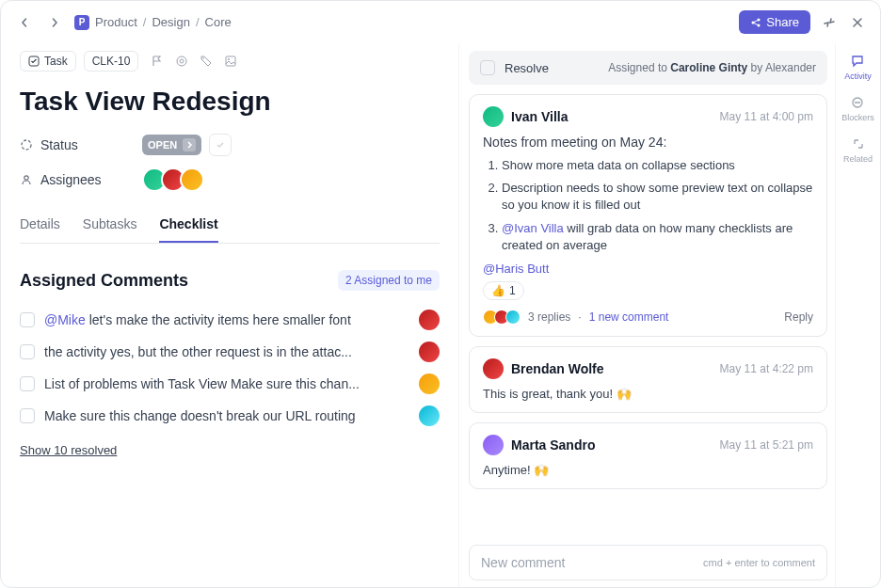 The height and width of the screenshot is (588, 881). Describe the element at coordinates (230, 102) in the screenshot. I see `task-title: Task View Redesign` at that location.